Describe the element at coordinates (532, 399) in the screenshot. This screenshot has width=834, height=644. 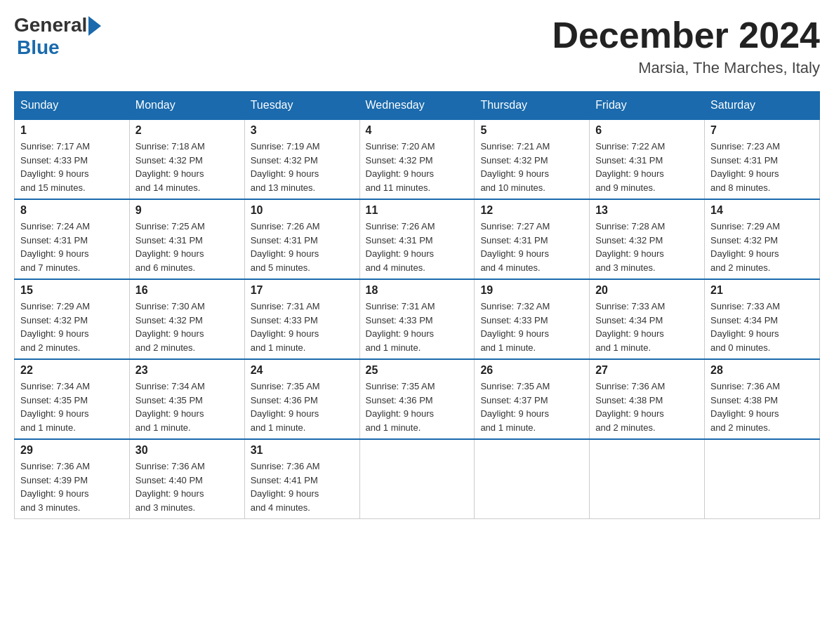
I see `calendar-cell: 26 Sunrise: 7:35 AM Sunset: 4:37 PM Dayl…` at that location.